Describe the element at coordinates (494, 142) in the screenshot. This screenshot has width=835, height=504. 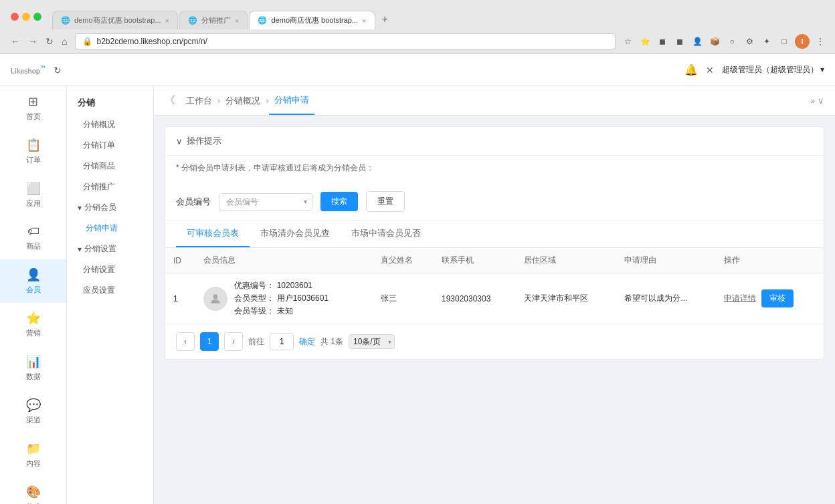
I see `operation-hint-header: ∨ 操作提示` at that location.